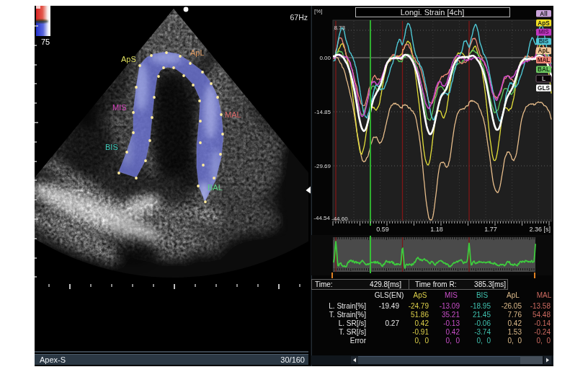 Image resolution: width=588 pixels, height=372 pixels. Describe the element at coordinates (450, 306) in the screenshot. I see `svg-text: -13.09` at that location.